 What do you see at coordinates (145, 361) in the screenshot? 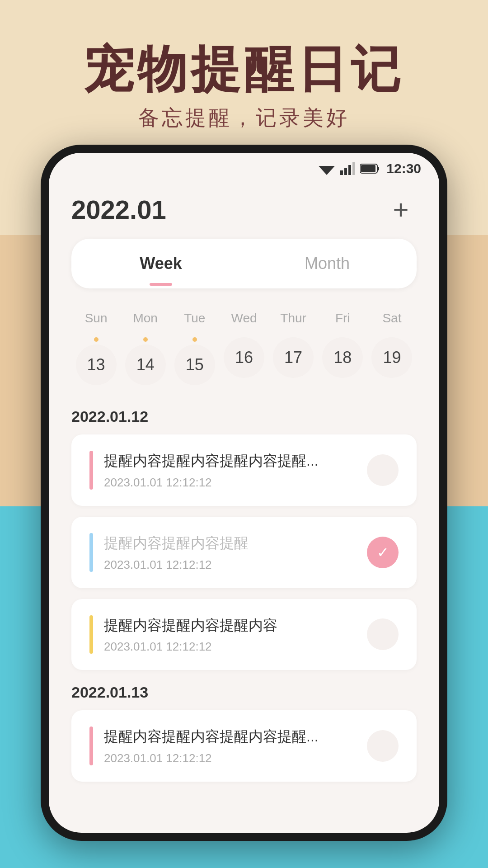
I see `date-14-wrapper: 14` at bounding box center [145, 361].